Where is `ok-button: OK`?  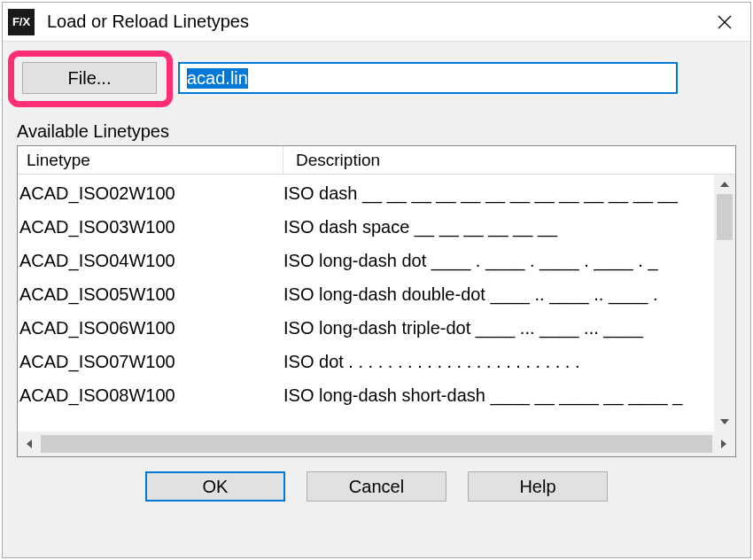 ok-button: OK is located at coordinates (215, 486).